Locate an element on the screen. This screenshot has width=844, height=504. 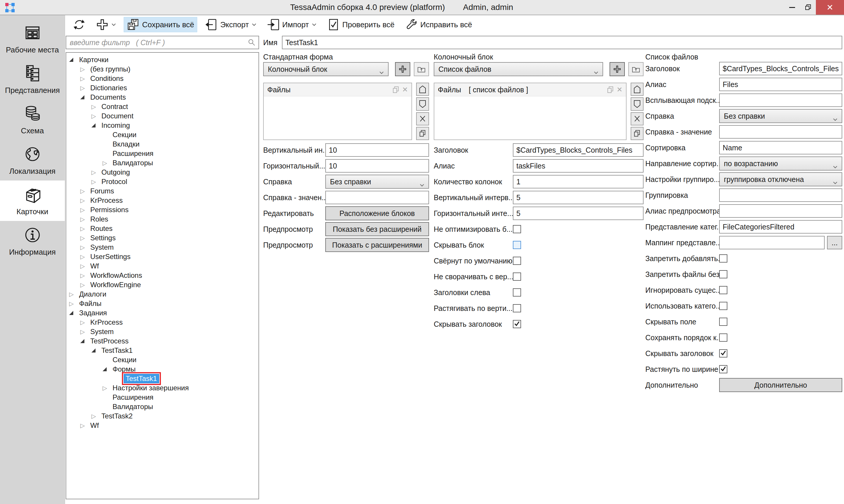
sidebar-item-schema: Схема is located at coordinates (33, 120).